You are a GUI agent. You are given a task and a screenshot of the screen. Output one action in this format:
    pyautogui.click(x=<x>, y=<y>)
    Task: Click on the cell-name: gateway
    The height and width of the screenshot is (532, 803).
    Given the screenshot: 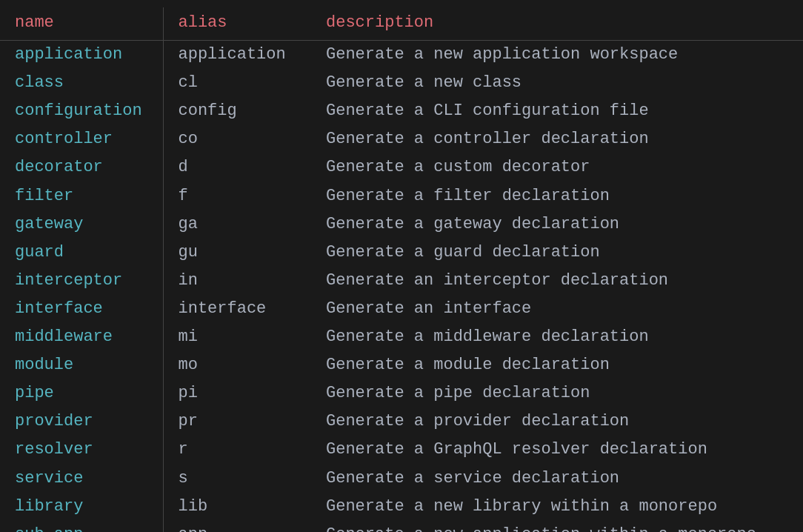 What is the action you would take?
    pyautogui.click(x=81, y=225)
    